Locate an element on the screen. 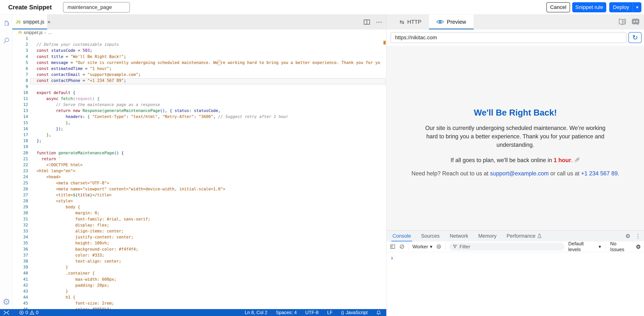 The image size is (644, 316). cancel-button: Cancel is located at coordinates (558, 7).